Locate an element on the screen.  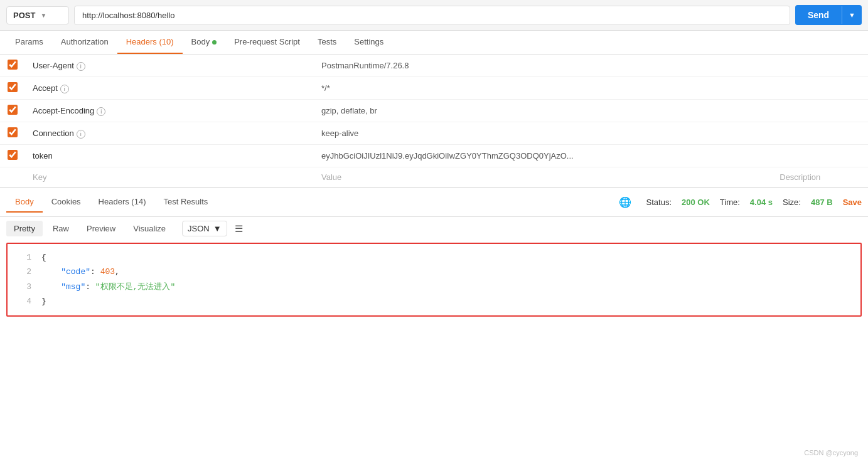
resp-body-tabs: Pretty Raw Preview Visualize JSON ▼ ☰ is located at coordinates (434, 228).